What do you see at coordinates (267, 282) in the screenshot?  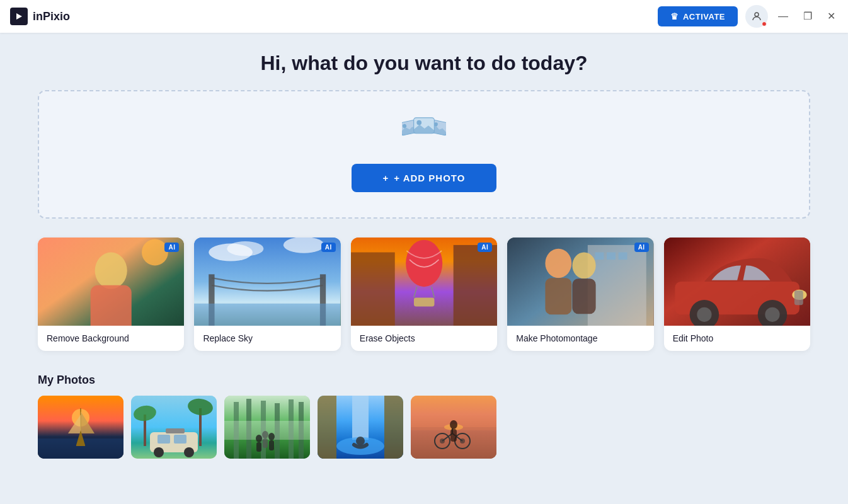 I see `feature-image-replace-sky: AI` at bounding box center [267, 282].